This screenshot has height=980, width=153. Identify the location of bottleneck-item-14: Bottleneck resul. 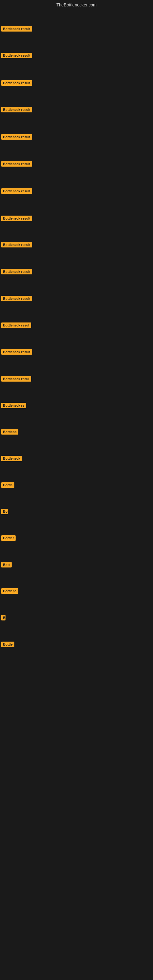
(16, 380).